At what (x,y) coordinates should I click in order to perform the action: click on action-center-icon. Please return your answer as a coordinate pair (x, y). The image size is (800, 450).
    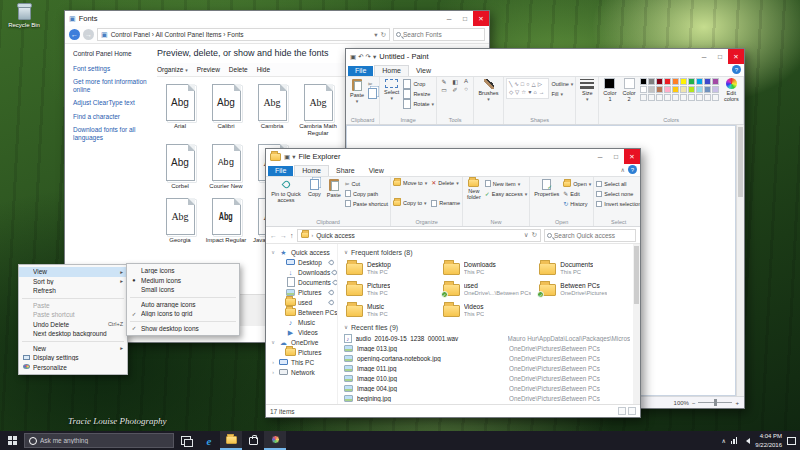
    Looking at the image, I should click on (792, 441).